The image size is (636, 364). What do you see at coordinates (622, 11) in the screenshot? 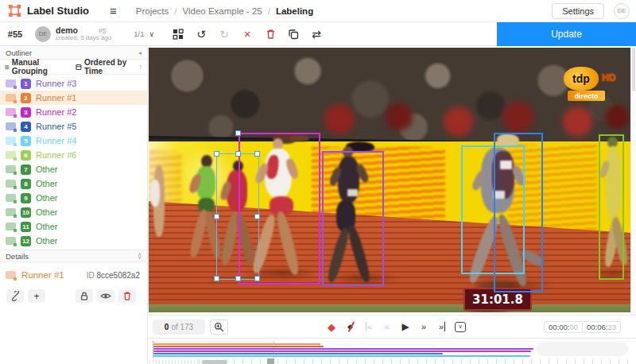
I see `user-avatar: DE` at bounding box center [622, 11].